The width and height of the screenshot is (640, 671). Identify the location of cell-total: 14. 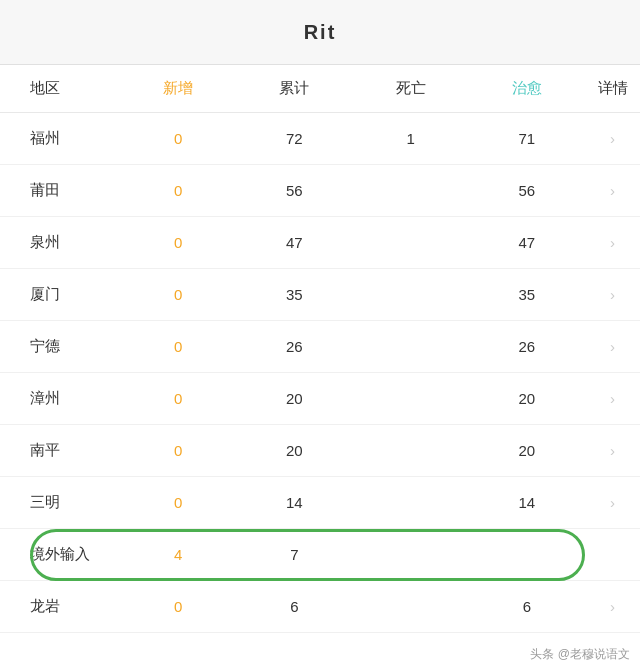
(294, 502).